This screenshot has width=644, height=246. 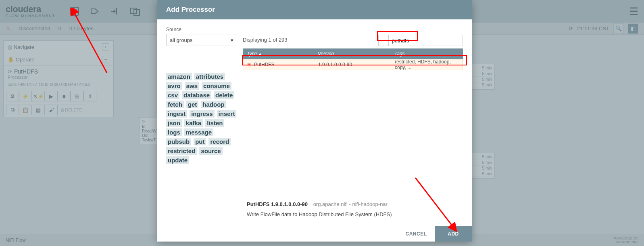 I want to click on tag-amazon: amazon, so click(x=179, y=77).